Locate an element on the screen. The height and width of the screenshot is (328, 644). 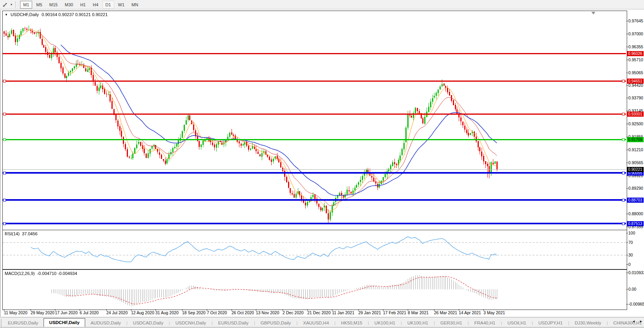
hline-price-label: 0.91709 is located at coordinates (635, 140).